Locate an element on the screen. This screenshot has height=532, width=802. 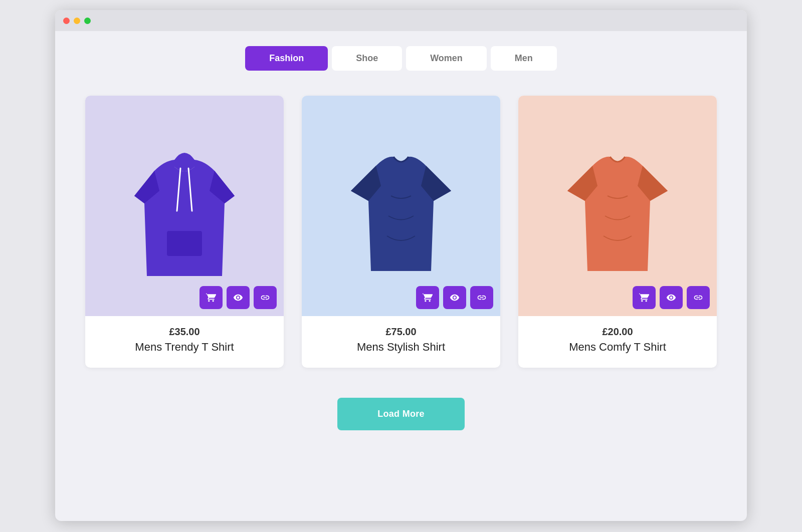
product-info: £35.00 Mens Trendy T Shirt is located at coordinates (184, 342).